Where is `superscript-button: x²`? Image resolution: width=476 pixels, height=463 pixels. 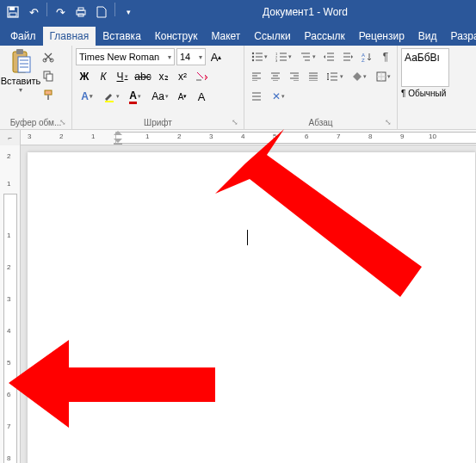 superscript-button: x² is located at coordinates (182, 77).